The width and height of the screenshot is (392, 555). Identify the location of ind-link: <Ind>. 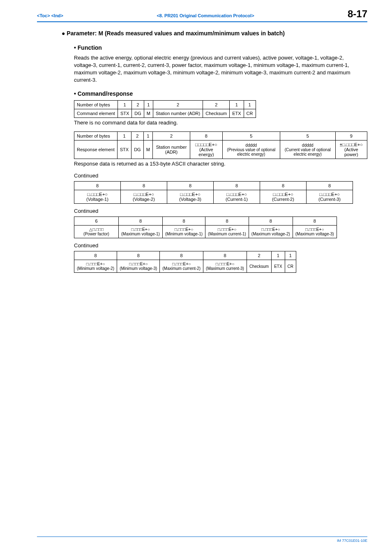
(58, 16).